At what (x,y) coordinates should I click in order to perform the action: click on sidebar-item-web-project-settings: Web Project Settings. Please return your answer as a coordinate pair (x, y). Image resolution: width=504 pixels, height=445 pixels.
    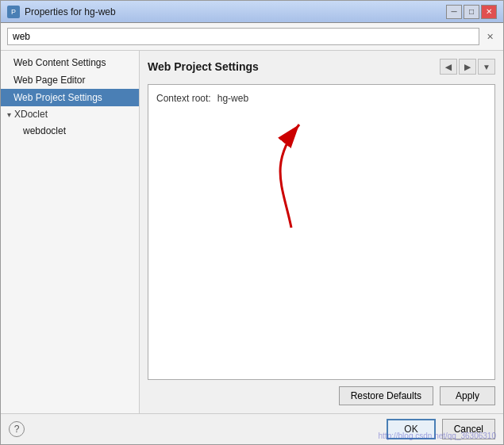
    Looking at the image, I should click on (70, 98).